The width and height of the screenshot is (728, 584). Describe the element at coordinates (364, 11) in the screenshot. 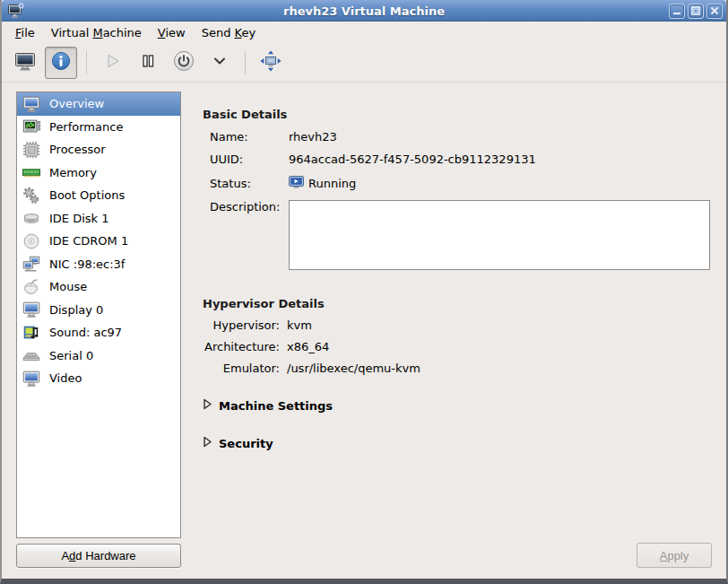

I see `titlebar: rhevh23 Virtual Machine` at that location.